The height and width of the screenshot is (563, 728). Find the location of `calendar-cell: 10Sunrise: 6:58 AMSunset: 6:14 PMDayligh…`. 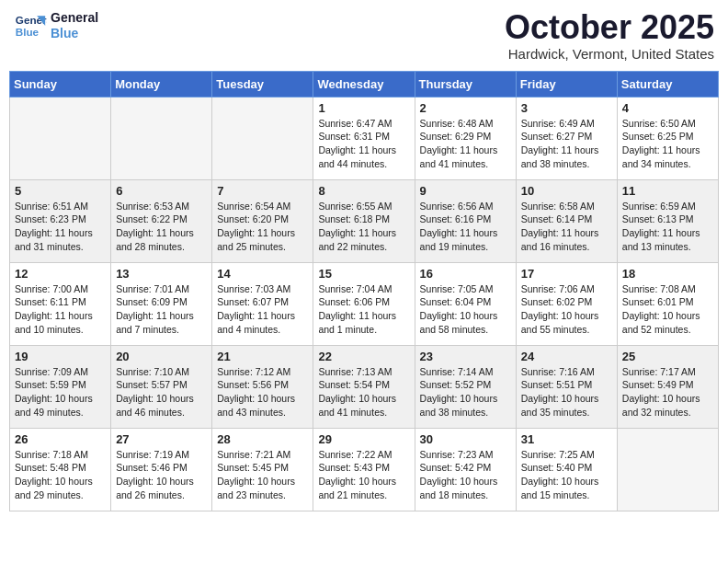

calendar-cell: 10Sunrise: 6:58 AMSunset: 6:14 PMDayligh… is located at coordinates (566, 221).